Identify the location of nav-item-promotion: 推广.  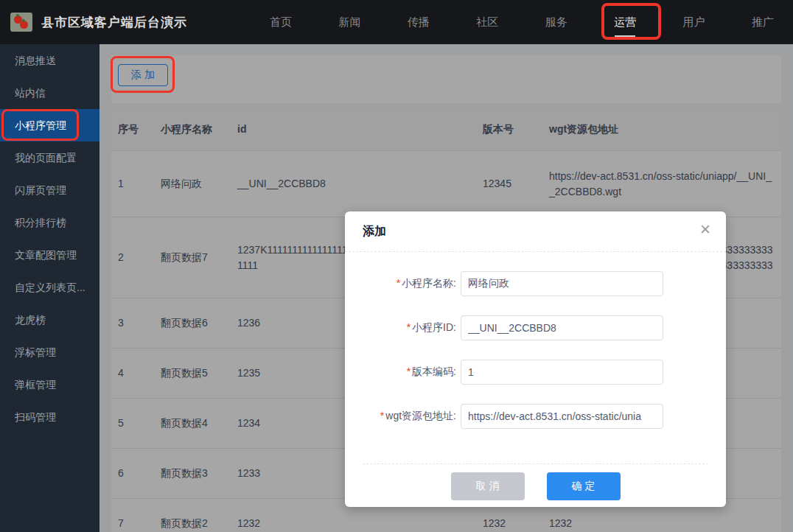
(763, 22).